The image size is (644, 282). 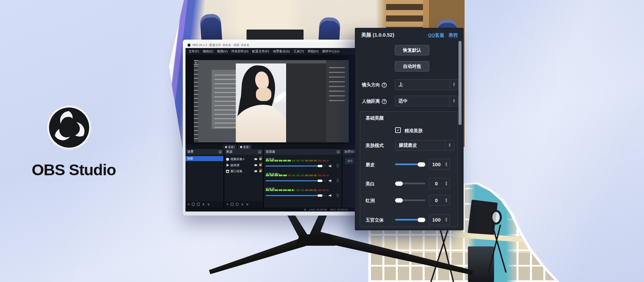 I want to click on menu-profile: 配置文件(P), so click(x=261, y=52).